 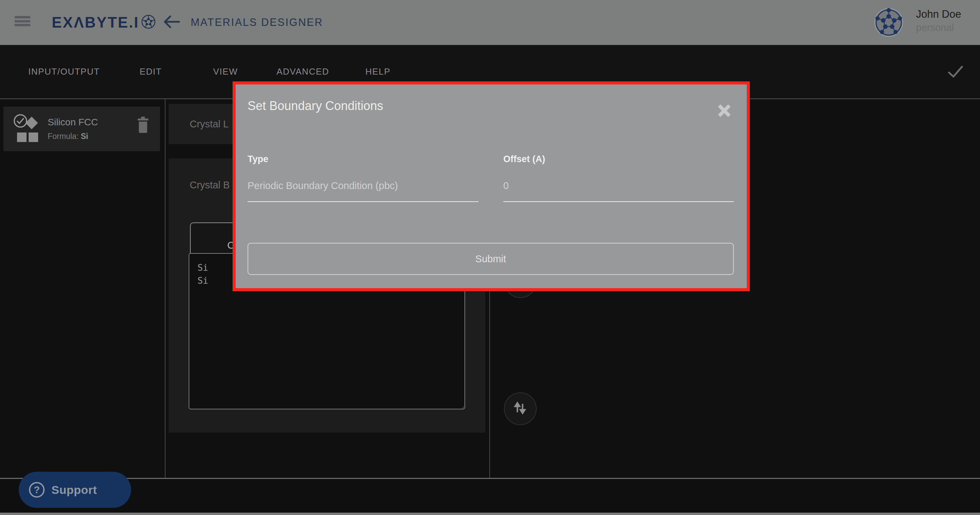 What do you see at coordinates (524, 159) in the screenshot?
I see `offset-field-label: Offset (A)` at bounding box center [524, 159].